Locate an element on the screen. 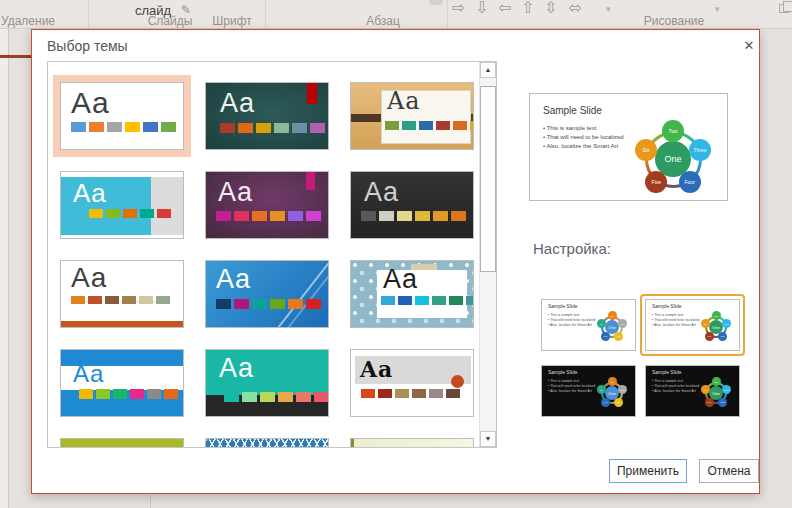 This screenshot has height=508, width=792. theme-thumbnail-purple: Aa is located at coordinates (267, 205).